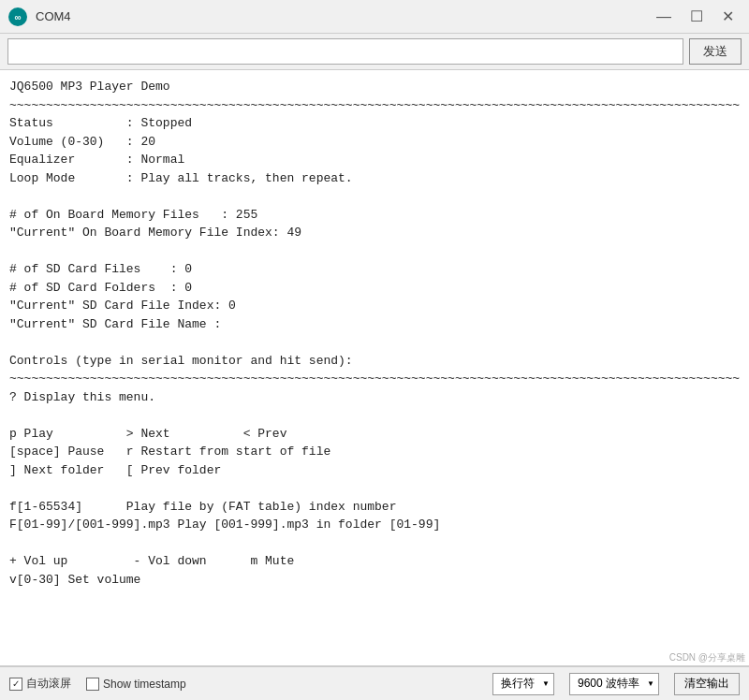 The height and width of the screenshot is (700, 749). I want to click on title-bar: ∞ COM4 — ☐ ✕, so click(374, 17).